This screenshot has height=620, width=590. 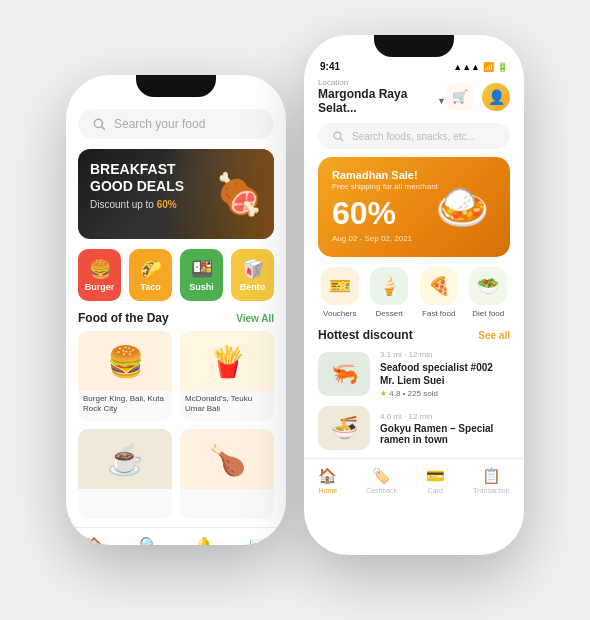 What do you see at coordinates (390, 292) in the screenshot?
I see `cat-dessert: 🍦 Dessert` at bounding box center [390, 292].